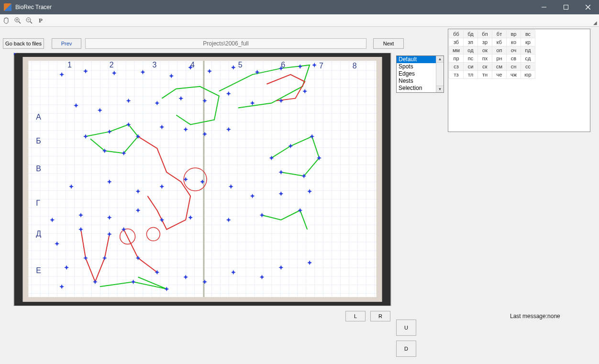 Image resolution: width=599 pixels, height=364 pixels. What do you see at coordinates (499, 75) in the screenshot?
I see `code-cell: че` at bounding box center [499, 75].